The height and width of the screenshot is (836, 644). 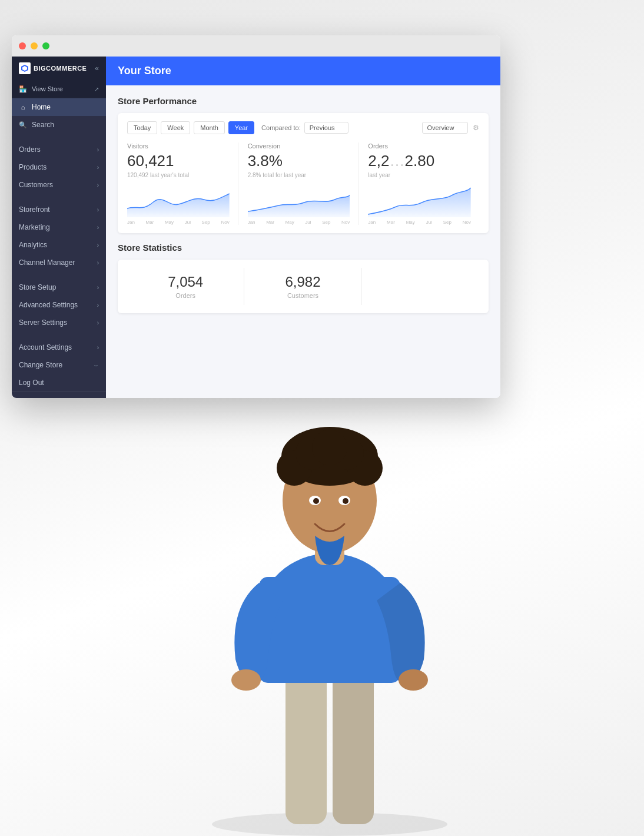 I want to click on stats-row: 7,054 Orders 6,982 Customers, so click(x=303, y=286).